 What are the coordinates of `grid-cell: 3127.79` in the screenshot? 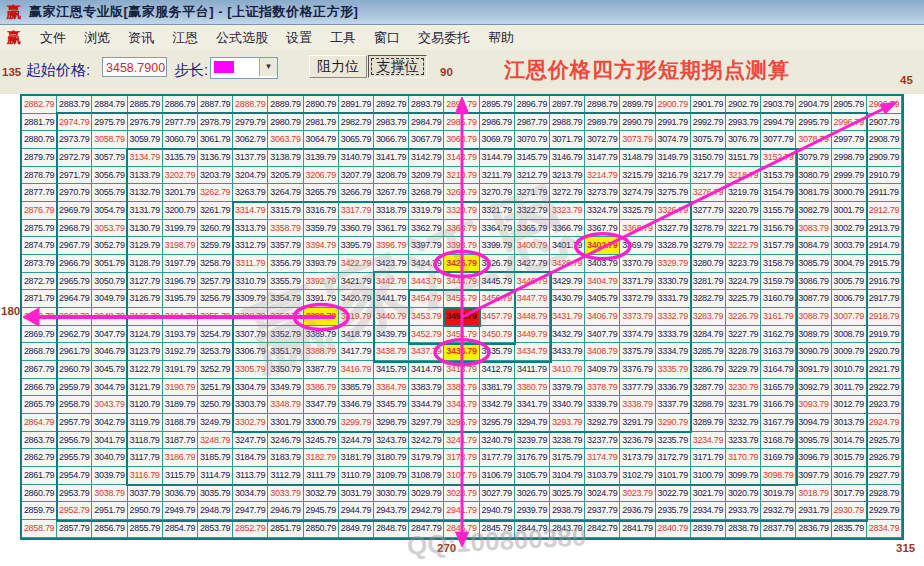 It's located at (146, 282).